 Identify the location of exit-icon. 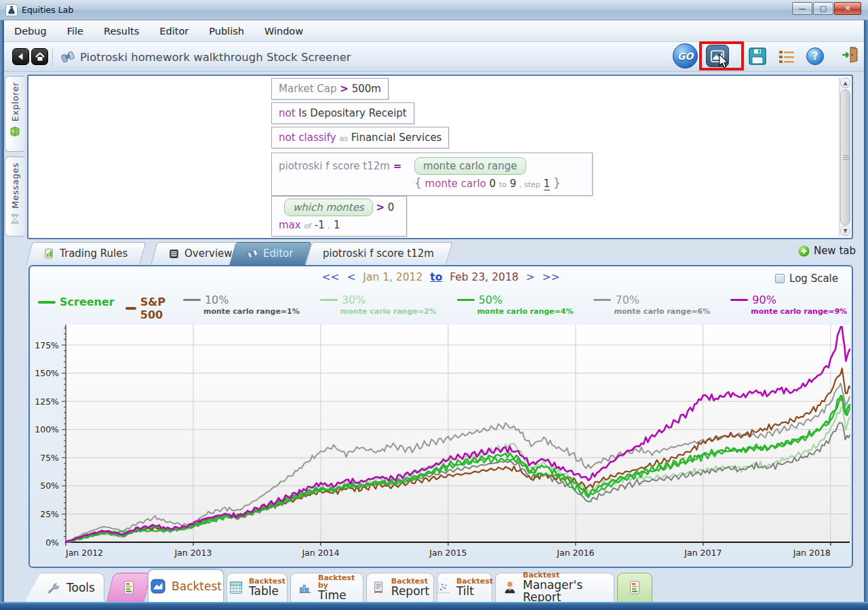
(850, 56).